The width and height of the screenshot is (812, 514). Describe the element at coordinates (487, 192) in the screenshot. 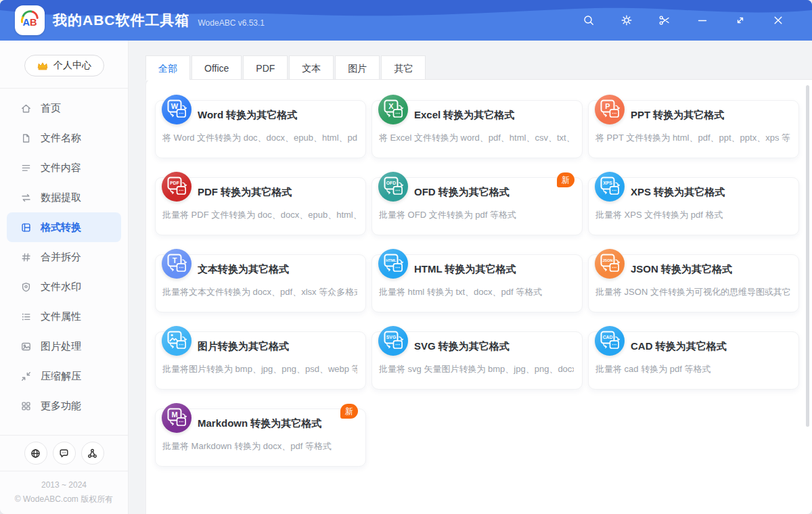

I see `tool-title: OFD 转换为其它格式` at that location.